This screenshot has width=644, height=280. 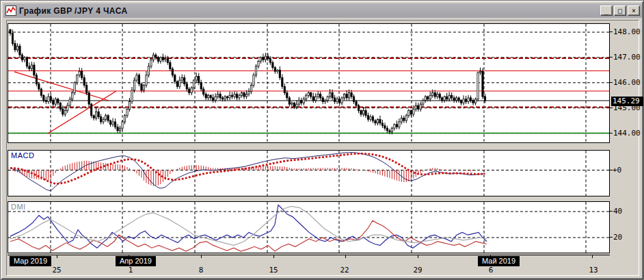 What do you see at coordinates (135, 262) in the screenshot?
I see `month-label: Апр 2019` at bounding box center [135, 262].